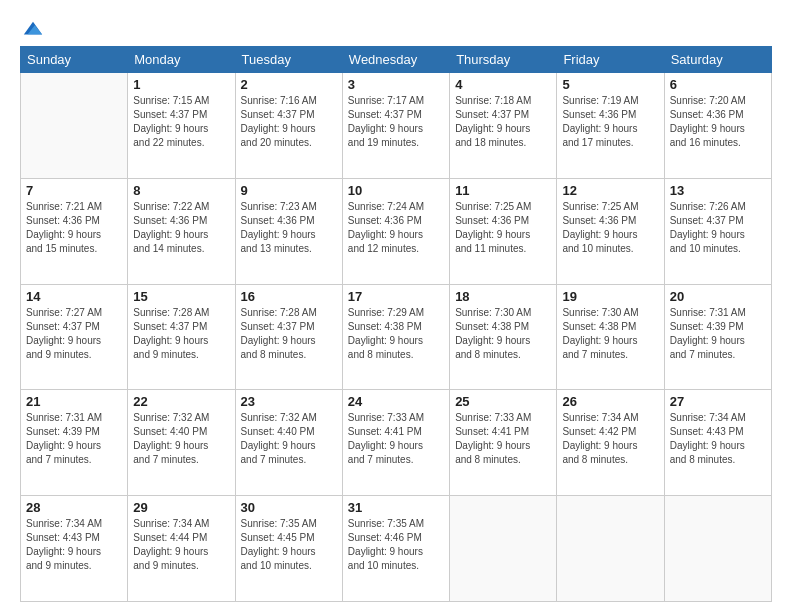 This screenshot has height=612, width=792. What do you see at coordinates (396, 27) in the screenshot?
I see `header` at bounding box center [396, 27].